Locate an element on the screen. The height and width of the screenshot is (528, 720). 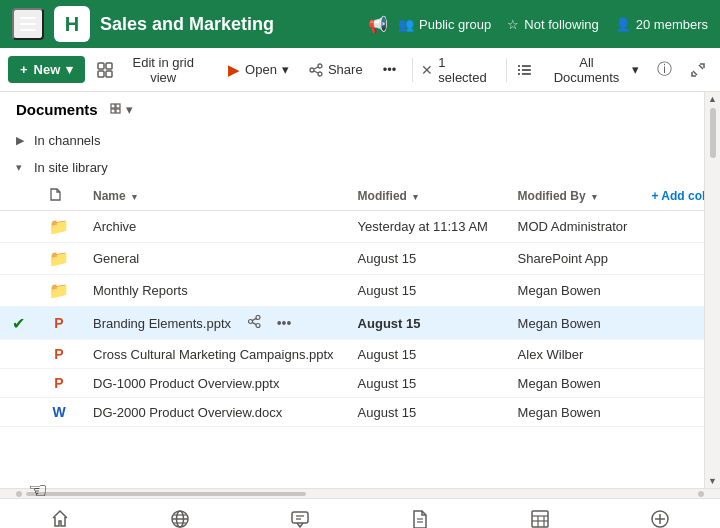
table-row: WDG-2000 Product Overview.docxAugust 15M… is located at coordinates (352, 412).